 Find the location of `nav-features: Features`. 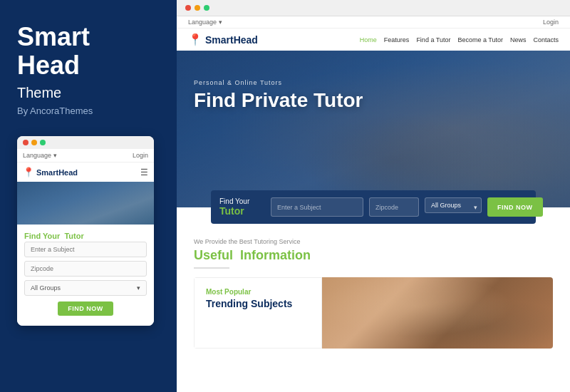

nav-features: Features is located at coordinates (397, 40).